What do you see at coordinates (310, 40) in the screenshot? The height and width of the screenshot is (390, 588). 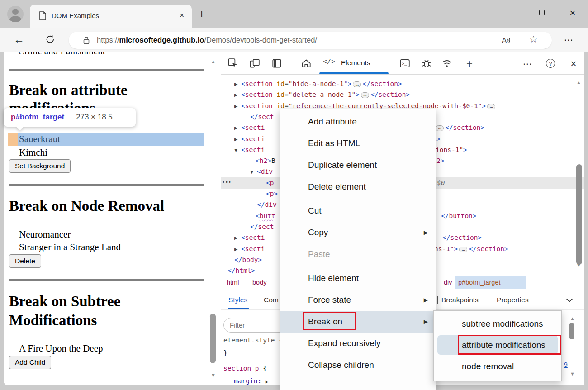 I see `address-bar: https://microsoftedge.github.io/Demos/de…` at bounding box center [310, 40].